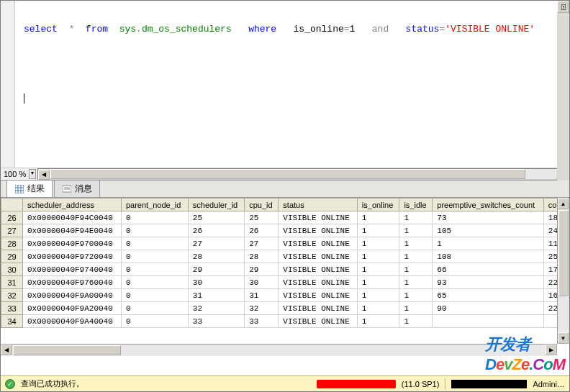 This screenshot has height=392, width=570. Describe the element at coordinates (262, 205) in the screenshot. I see `column-header: cpu_id` at that location.